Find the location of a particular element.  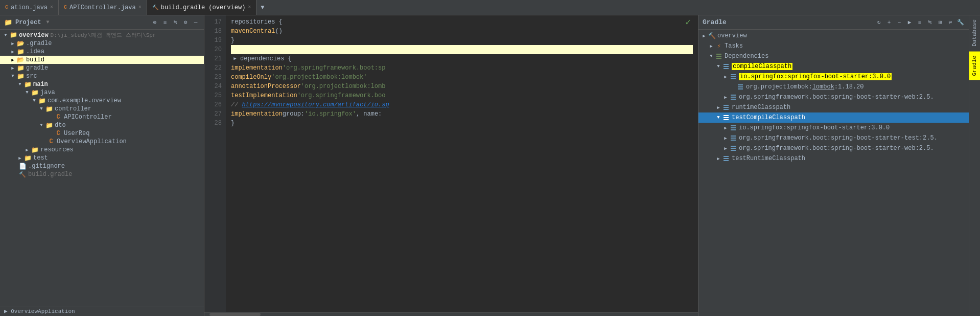

tab-build-gradle: 🔨 build.gradle (overview) × is located at coordinates (202, 7).